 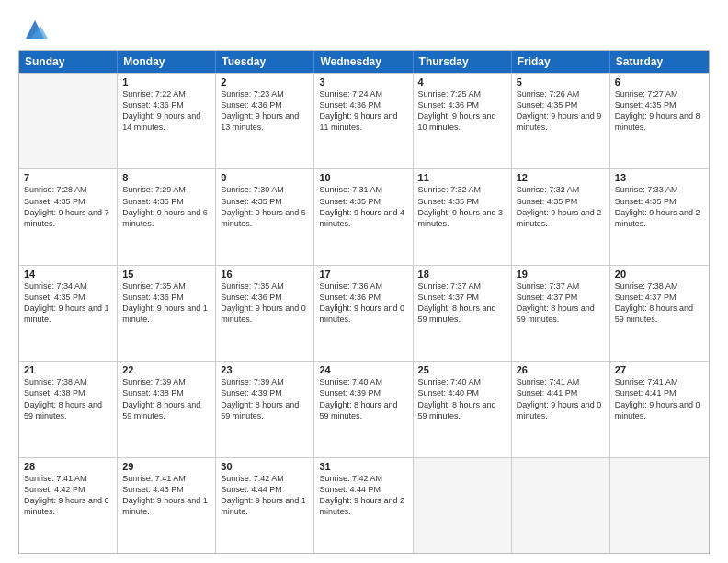 What do you see at coordinates (68, 178) in the screenshot?
I see `day-number: 7` at bounding box center [68, 178].